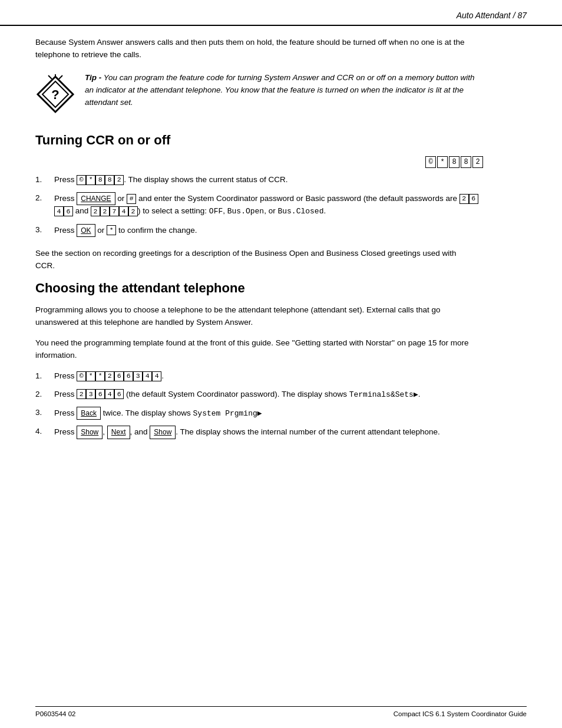  What do you see at coordinates (90, 433) in the screenshot?
I see `show-btn1: Show` at bounding box center [90, 433].